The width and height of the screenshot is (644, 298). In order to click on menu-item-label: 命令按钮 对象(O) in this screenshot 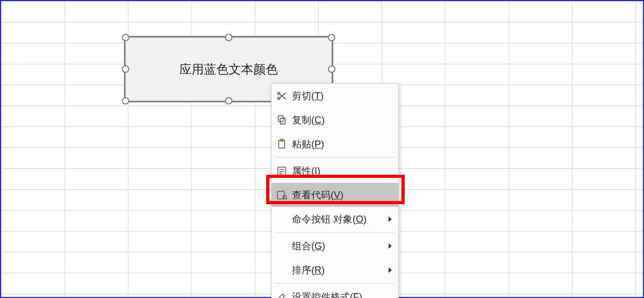, I will do `click(330, 219)`.